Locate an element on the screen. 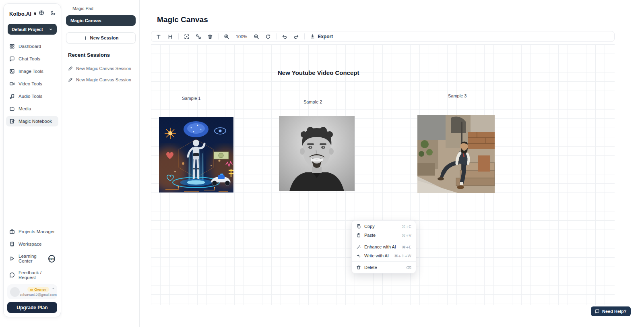 Image resolution: width=644 pixels, height=327 pixels. menu-item-label: Delete is located at coordinates (371, 267).